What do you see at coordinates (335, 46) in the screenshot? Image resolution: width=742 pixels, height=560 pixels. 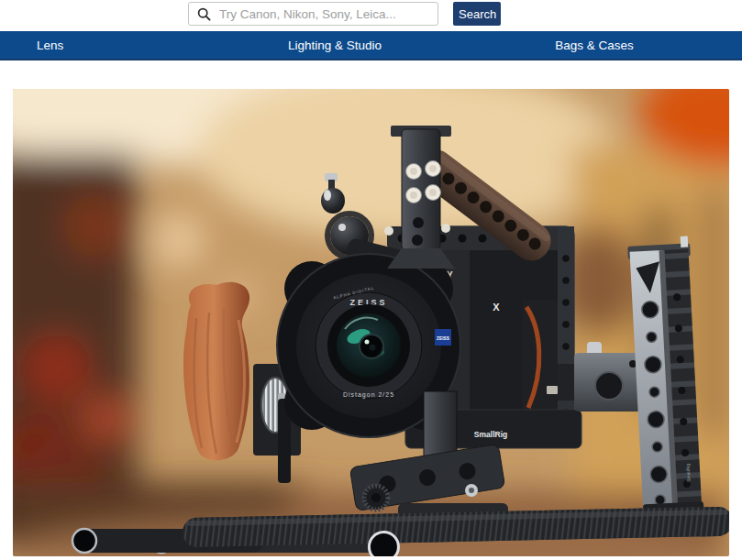 I see `nav-item-lighting-studio: Lighting & Studio` at bounding box center [335, 46].